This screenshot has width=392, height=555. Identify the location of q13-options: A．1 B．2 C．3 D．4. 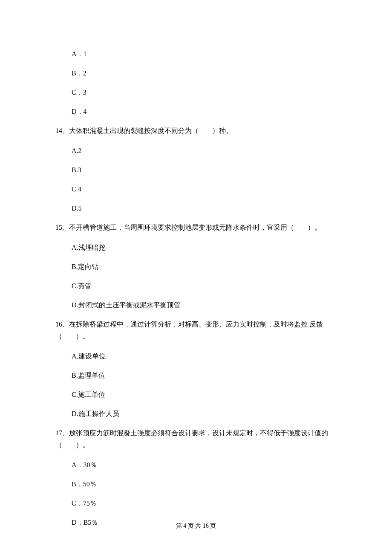
(196, 83).